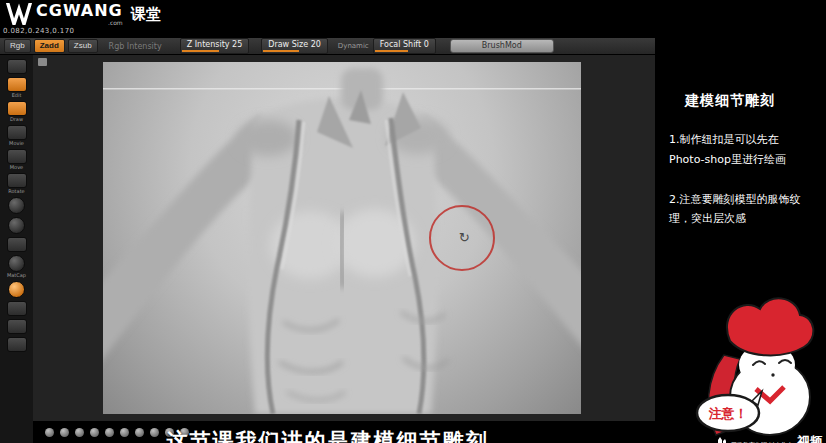 This screenshot has width=826, height=443. Describe the element at coordinates (16, 264) in the screenshot. I see `matcap-icon` at that location.